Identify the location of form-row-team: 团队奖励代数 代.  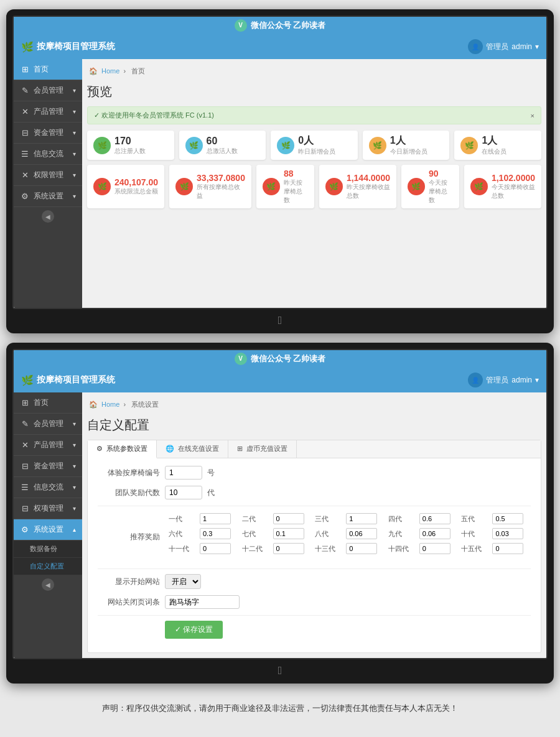
(314, 493).